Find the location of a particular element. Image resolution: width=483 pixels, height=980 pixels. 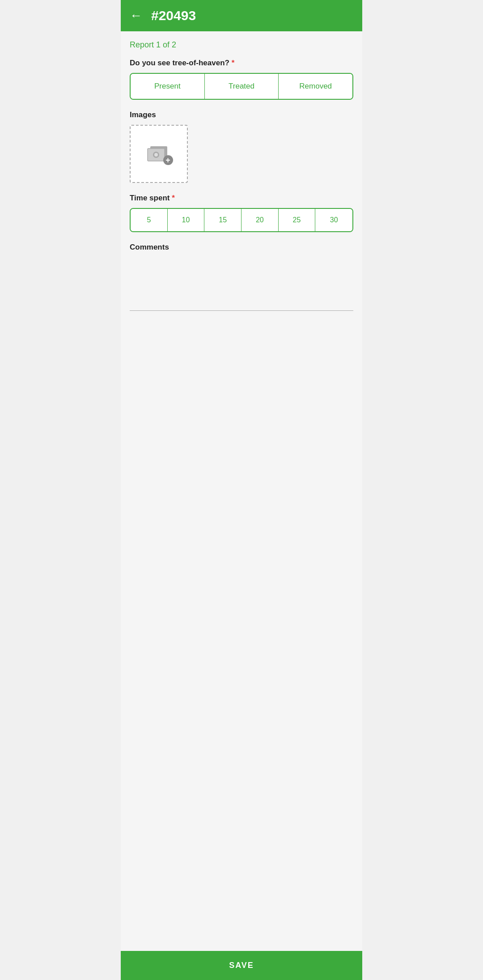

upload-icon: + is located at coordinates (159, 154).